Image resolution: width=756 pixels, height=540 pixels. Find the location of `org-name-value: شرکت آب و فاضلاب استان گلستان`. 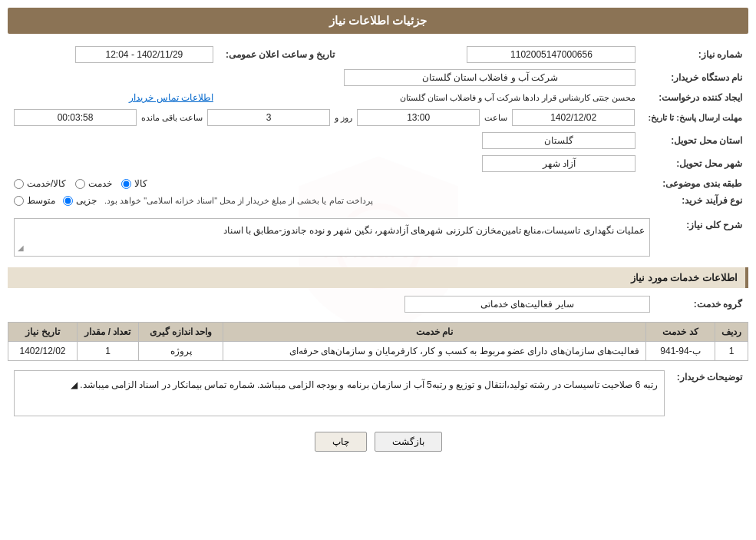

org-name-value: شرکت آب و فاضلاب استان گلستان is located at coordinates (490, 78).